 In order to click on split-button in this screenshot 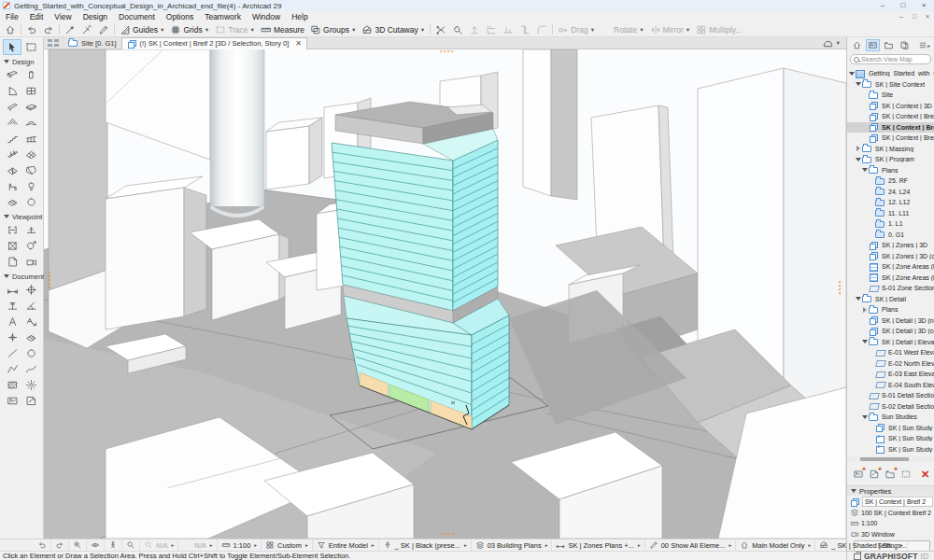, I will do `click(441, 30)`.